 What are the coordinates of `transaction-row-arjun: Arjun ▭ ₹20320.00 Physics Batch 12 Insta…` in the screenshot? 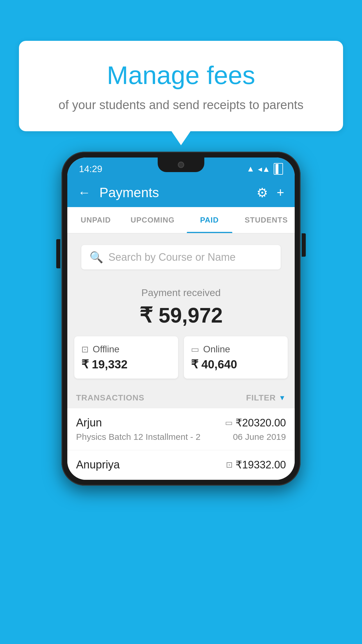 It's located at (181, 429).